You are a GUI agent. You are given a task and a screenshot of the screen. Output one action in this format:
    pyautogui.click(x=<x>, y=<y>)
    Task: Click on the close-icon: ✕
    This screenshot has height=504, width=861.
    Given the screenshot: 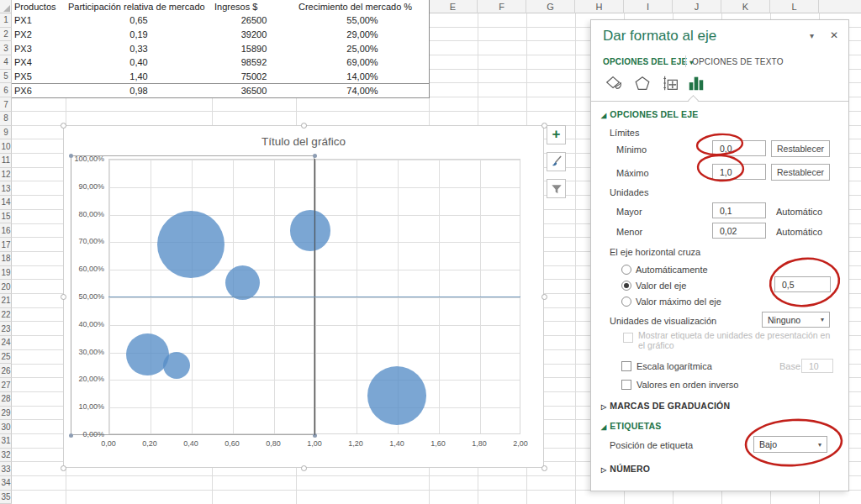 What is the action you would take?
    pyautogui.click(x=834, y=35)
    